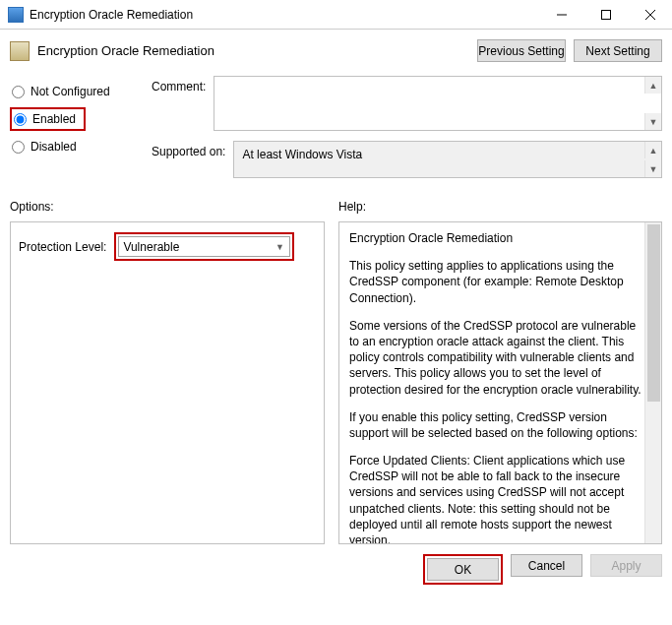  I want to click on help-p2: This policy setting applies to applicati…, so click(496, 281).